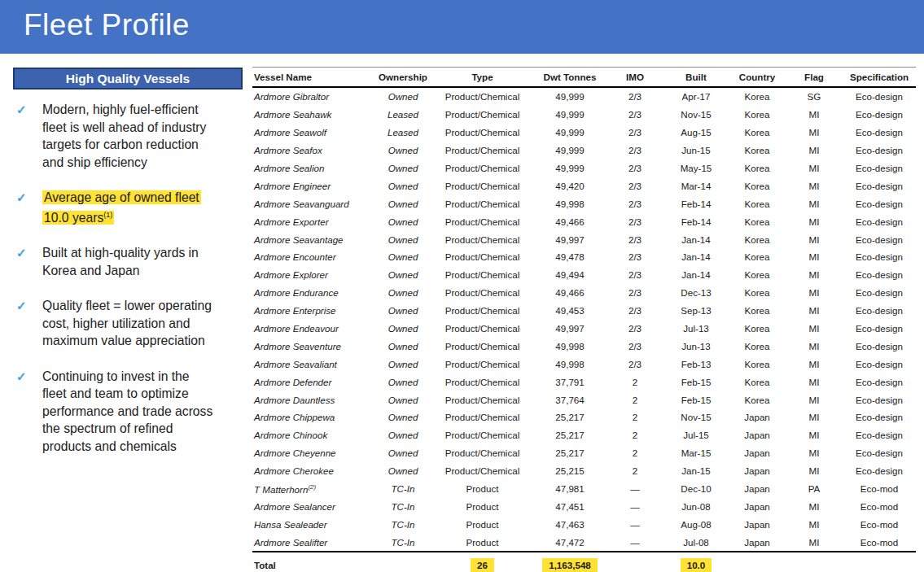 The height and width of the screenshot is (572, 924). What do you see at coordinates (585, 417) in the screenshot?
I see `table-row: Ardmore ChippewaOwnedProduct/Chemical25,…` at bounding box center [585, 417].